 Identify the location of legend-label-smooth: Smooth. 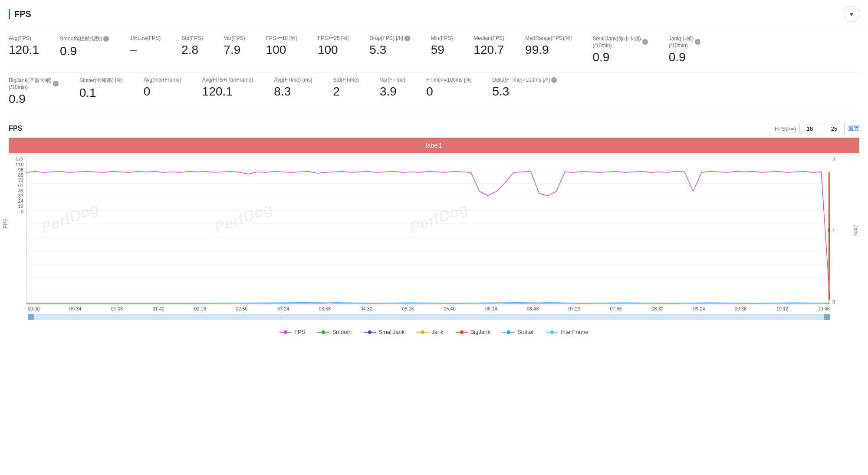
(342, 332).